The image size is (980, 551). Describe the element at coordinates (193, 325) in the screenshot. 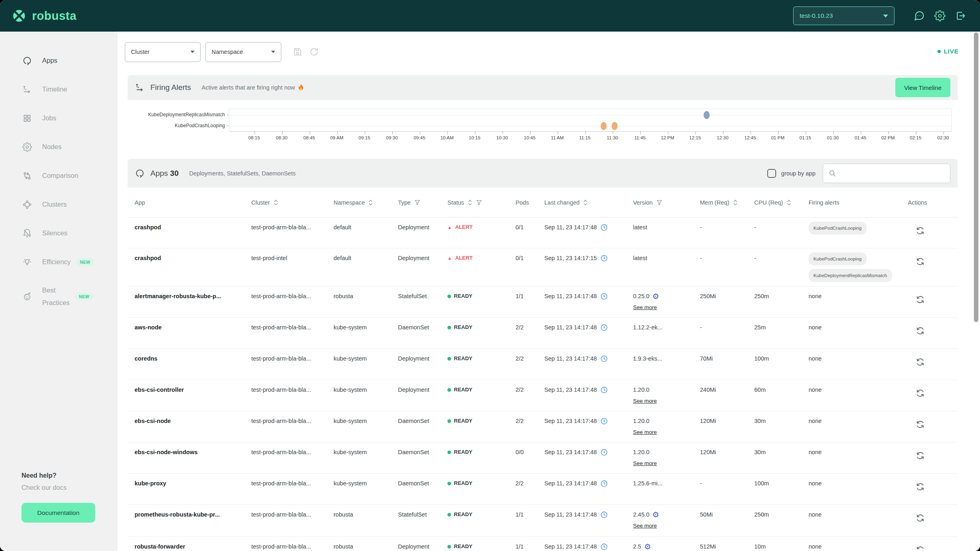

I see `app-name: aws-node` at that location.